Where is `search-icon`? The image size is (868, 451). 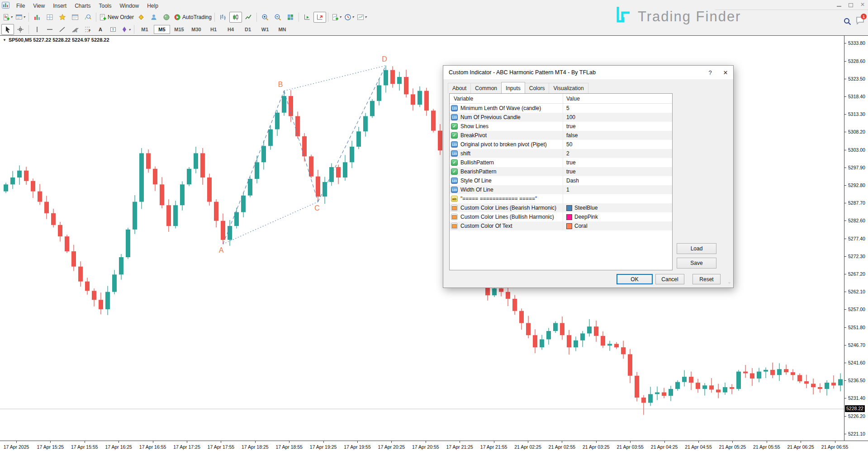
search-icon is located at coordinates (848, 22).